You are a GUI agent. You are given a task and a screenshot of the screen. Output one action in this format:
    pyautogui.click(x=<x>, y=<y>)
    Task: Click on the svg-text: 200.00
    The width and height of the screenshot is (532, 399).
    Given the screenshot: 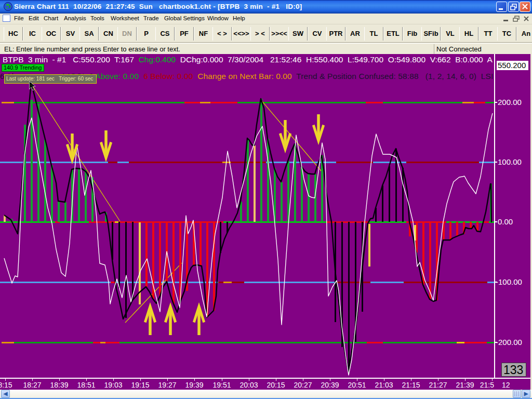 What is the action you would take?
    pyautogui.click(x=510, y=102)
    